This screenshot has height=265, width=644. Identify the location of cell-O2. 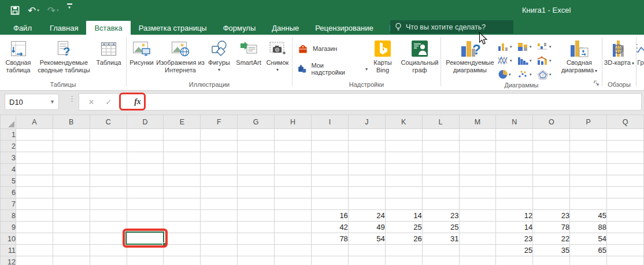
(552, 146).